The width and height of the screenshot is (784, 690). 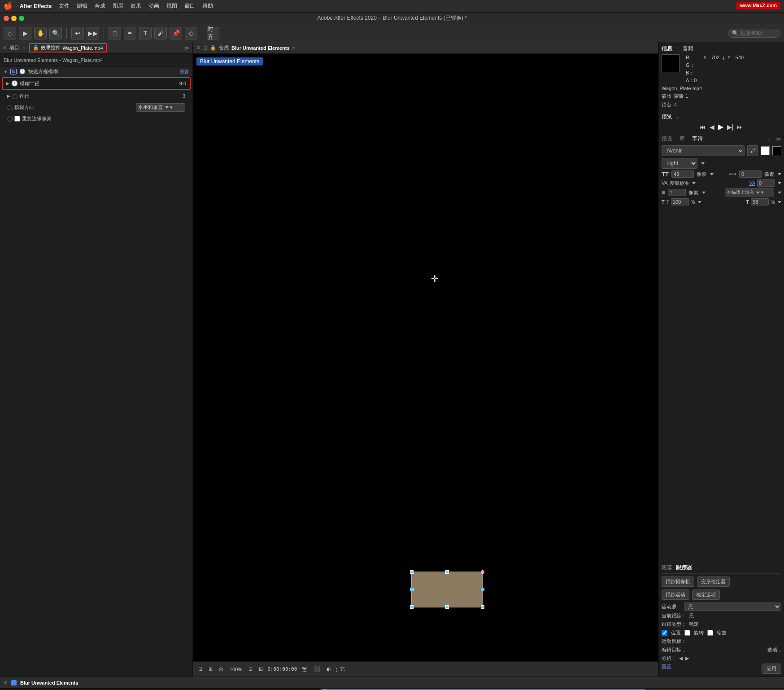 I want to click on blur-radius-clock: 🕐, so click(x=14, y=83).